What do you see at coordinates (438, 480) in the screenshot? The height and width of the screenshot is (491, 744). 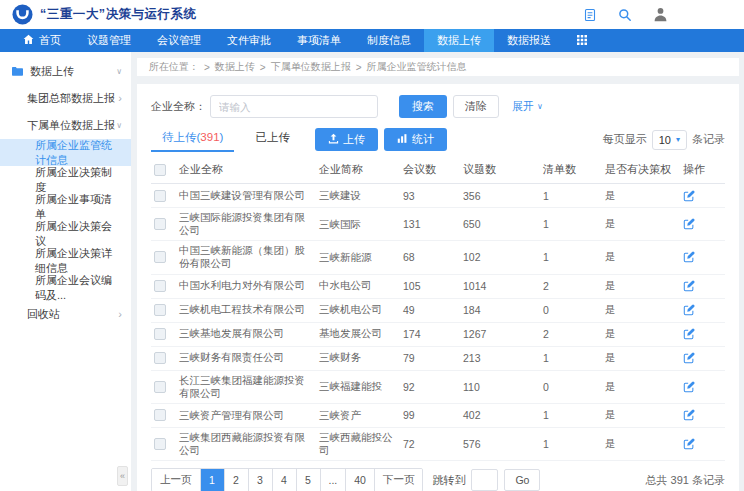 I see `pagination: 上一页 1 2 3 4 5 ... 40 下一页 跳转到 Go 总共 391 条…` at bounding box center [438, 480].